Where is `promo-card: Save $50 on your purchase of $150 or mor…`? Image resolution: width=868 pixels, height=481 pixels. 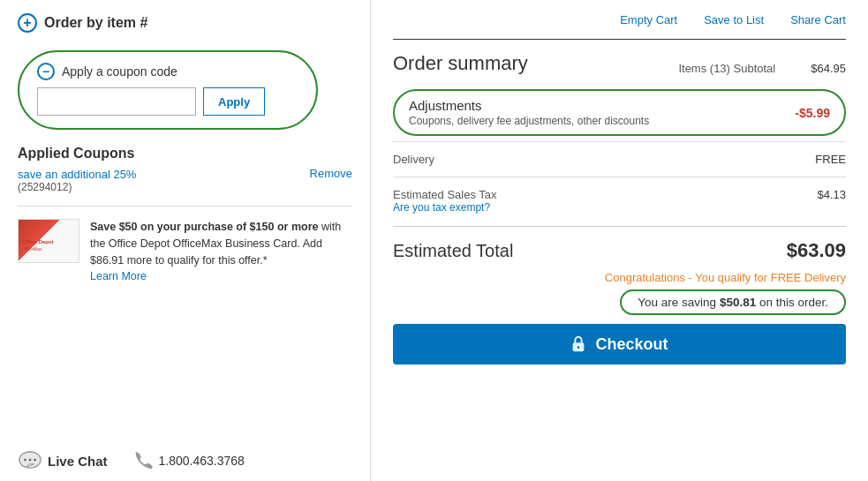 promo-card: Save $50 on your purchase of $150 or mor… is located at coordinates (185, 252).